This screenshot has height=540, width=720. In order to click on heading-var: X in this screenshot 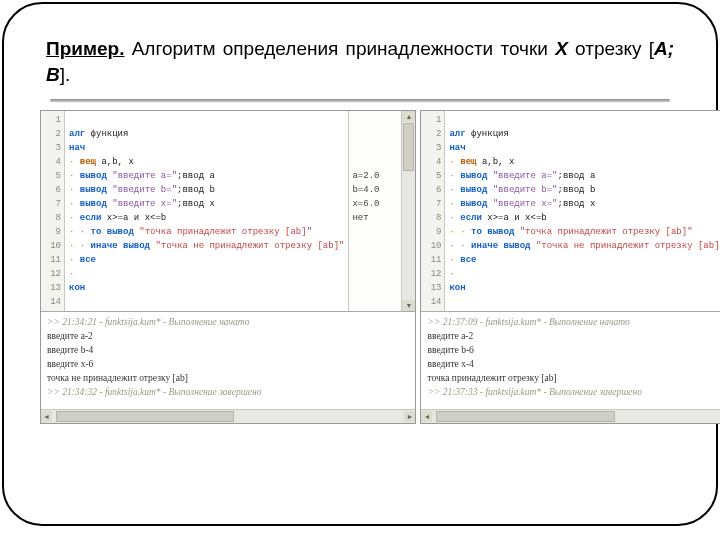, I will do `click(562, 48)`.